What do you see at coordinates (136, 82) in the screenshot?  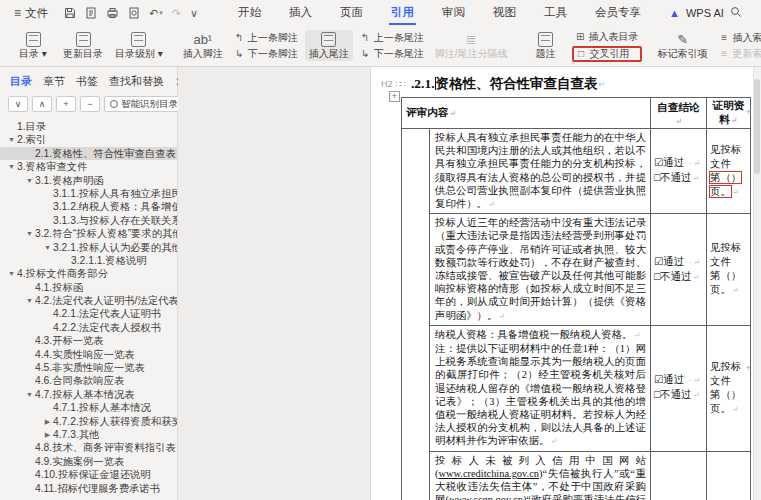 I see `sidebar-tab: 查找和替换` at bounding box center [136, 82].